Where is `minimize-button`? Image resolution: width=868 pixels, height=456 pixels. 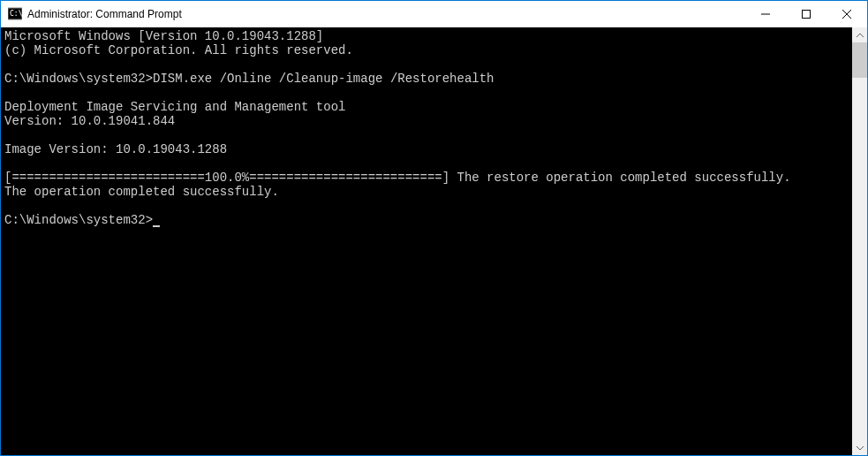 minimize-button is located at coordinates (766, 14).